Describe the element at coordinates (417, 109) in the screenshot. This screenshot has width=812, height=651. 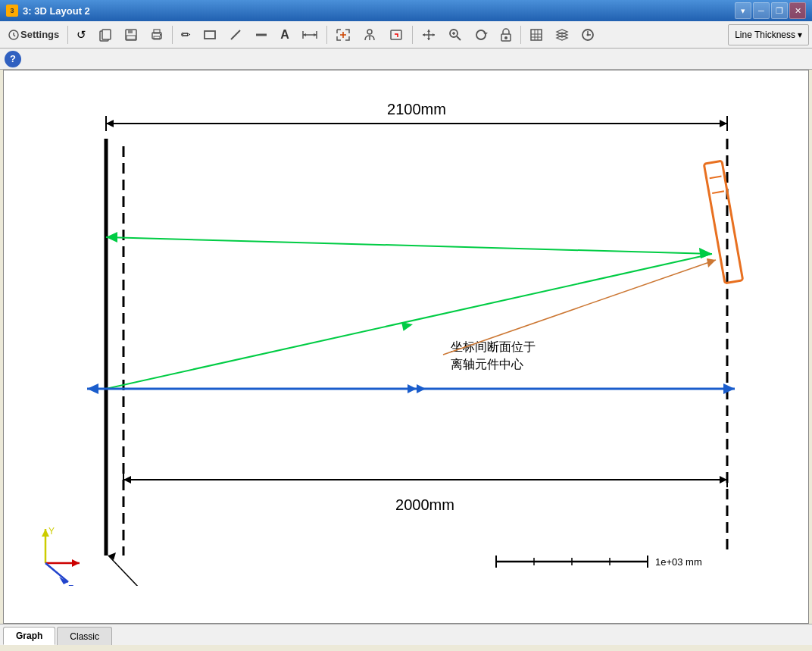
I see `dimension-top-label: 2100mm` at that location.